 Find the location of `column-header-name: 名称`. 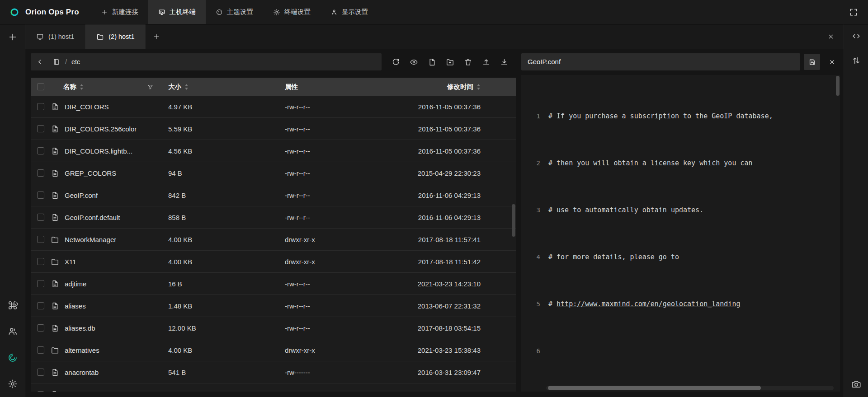

column-header-name: 名称 is located at coordinates (107, 87).